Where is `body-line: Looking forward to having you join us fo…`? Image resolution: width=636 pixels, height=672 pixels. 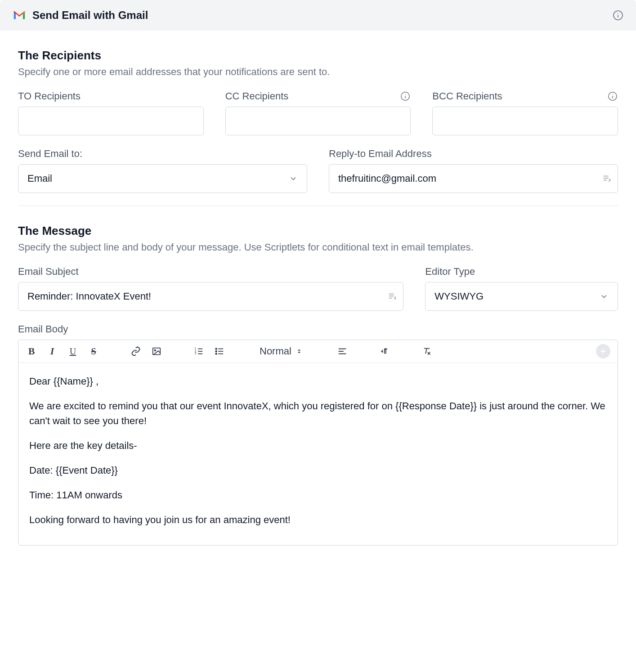 body-line: Looking forward to having you join us fo… is located at coordinates (318, 520).